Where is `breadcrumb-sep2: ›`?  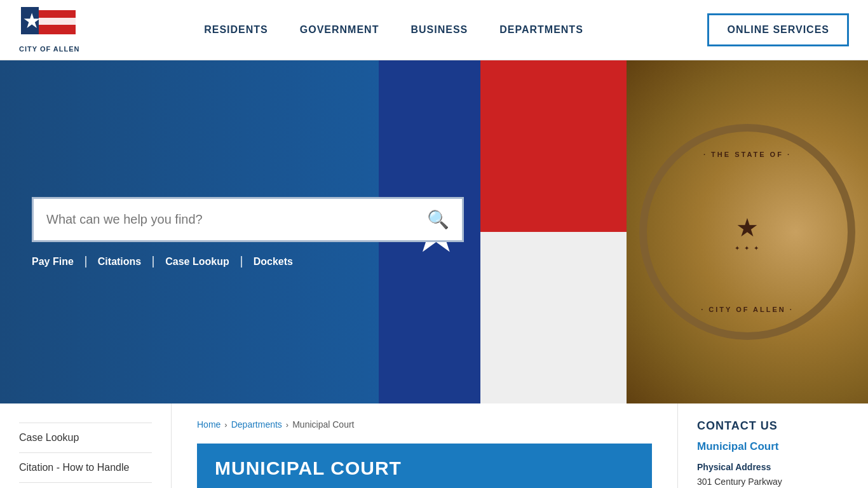
breadcrumb-sep2: › is located at coordinates (287, 424).